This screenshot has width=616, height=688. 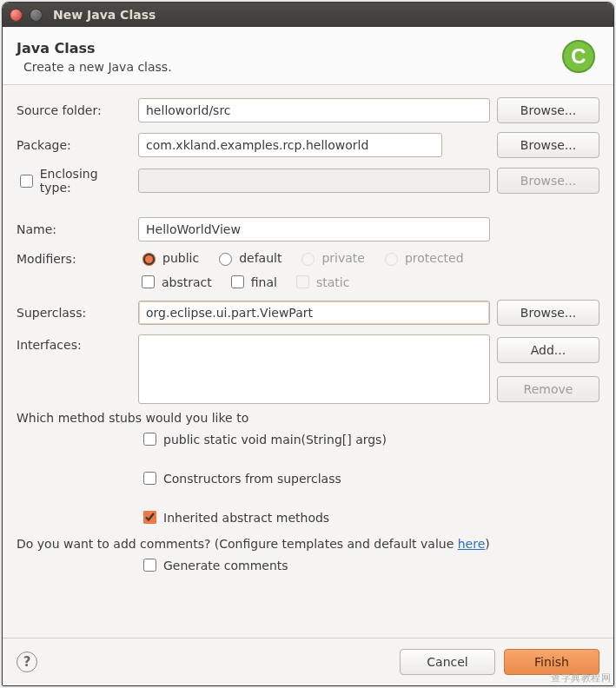 What do you see at coordinates (548, 110) in the screenshot?
I see `browse-source-button: Browse...` at bounding box center [548, 110].